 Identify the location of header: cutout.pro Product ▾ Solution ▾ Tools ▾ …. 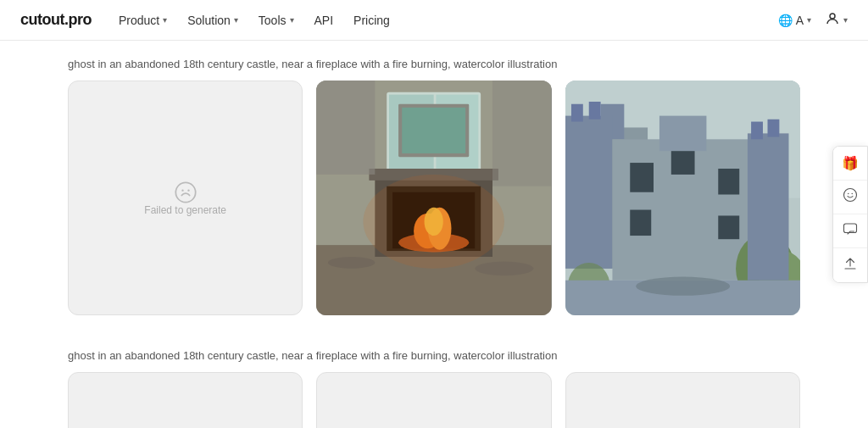
(434, 20).